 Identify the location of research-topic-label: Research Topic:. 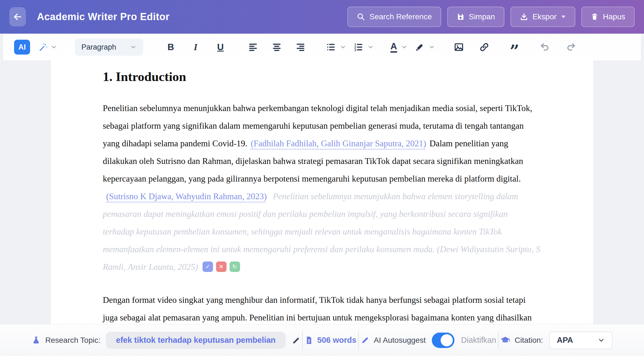
(73, 340).